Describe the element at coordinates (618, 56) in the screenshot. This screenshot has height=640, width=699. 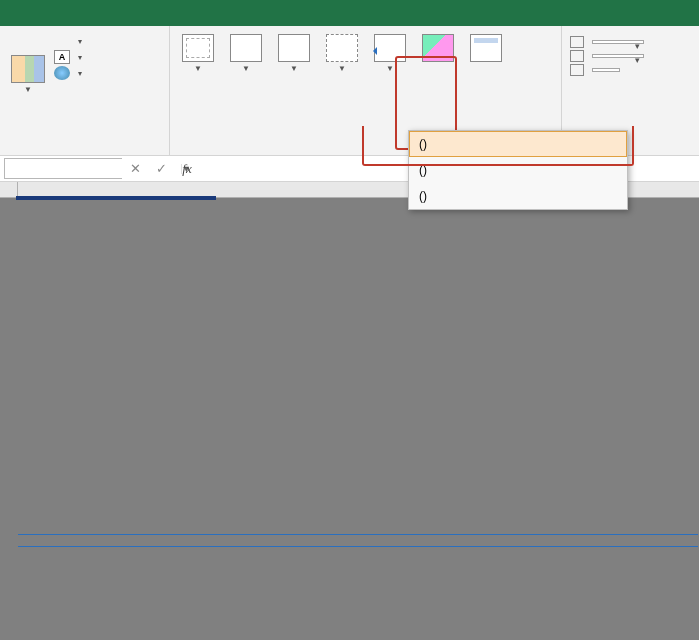
I see `scale-height-combo` at that location.